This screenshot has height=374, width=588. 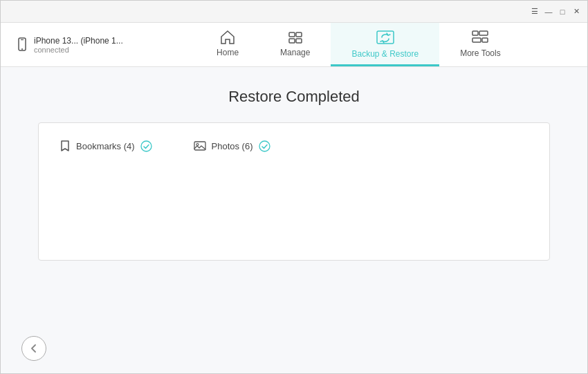 I want to click on manage-icon, so click(x=295, y=37).